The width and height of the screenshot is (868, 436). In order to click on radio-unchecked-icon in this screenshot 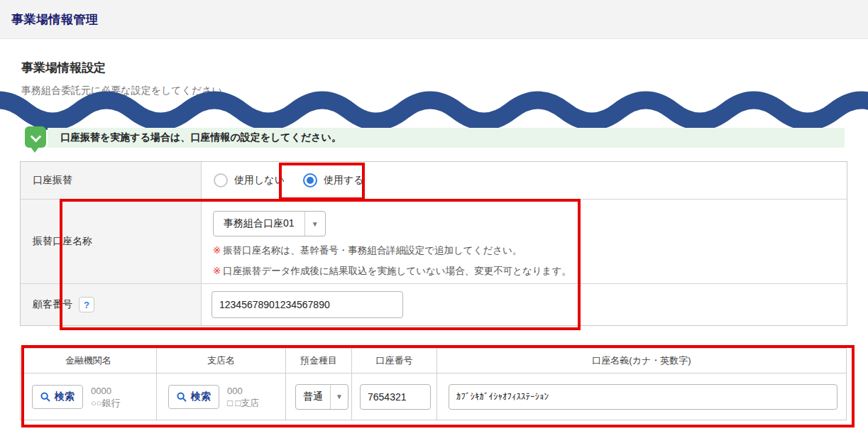, I will do `click(221, 180)`.